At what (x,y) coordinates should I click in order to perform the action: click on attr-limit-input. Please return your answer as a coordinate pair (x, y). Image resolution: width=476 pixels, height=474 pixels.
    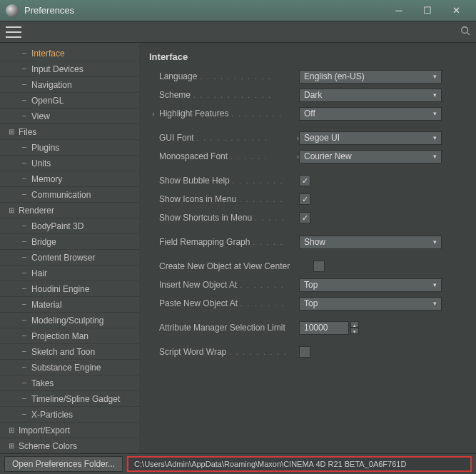
    Looking at the image, I should click on (324, 328).